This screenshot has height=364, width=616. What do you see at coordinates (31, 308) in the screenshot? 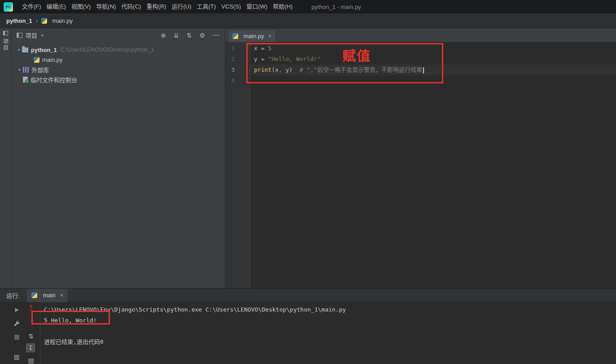
I see `annotation-up-arrow-icon: ↑` at bounding box center [31, 308].